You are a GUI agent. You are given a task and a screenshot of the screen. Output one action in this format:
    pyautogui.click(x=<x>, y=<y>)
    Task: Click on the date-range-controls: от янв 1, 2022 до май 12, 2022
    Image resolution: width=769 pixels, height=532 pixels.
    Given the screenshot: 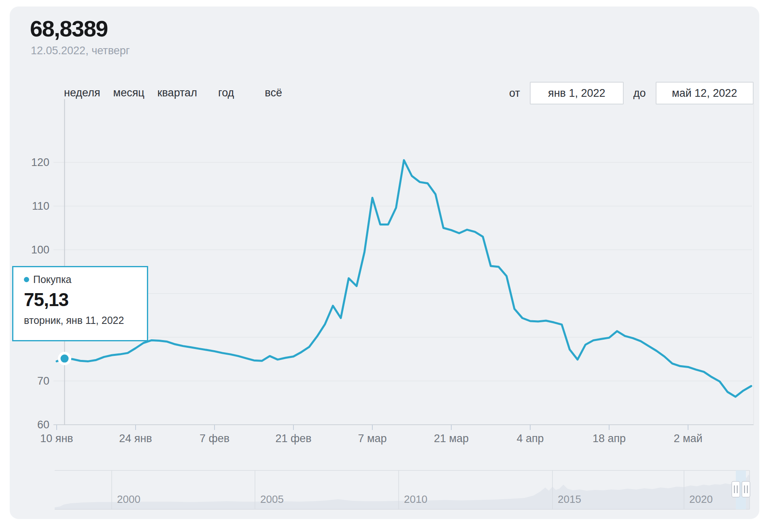 What is the action you would take?
    pyautogui.click(x=631, y=93)
    